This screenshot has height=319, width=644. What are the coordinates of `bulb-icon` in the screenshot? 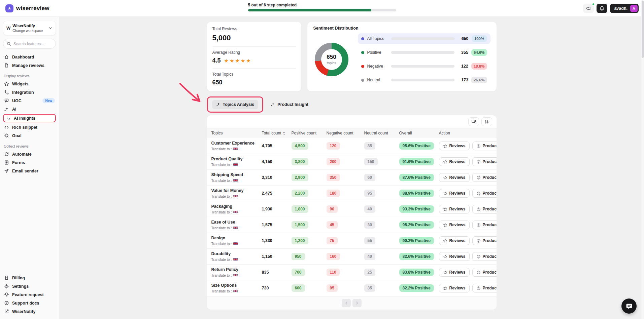 It's located at (7, 294).